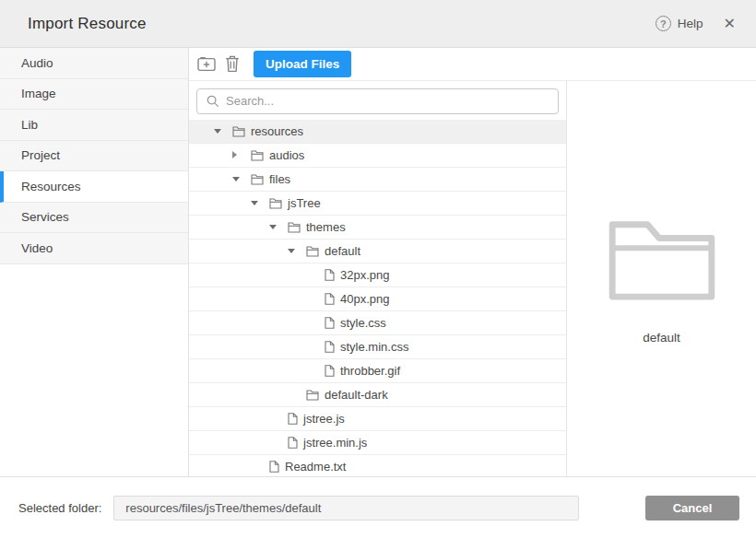 The width and height of the screenshot is (756, 538). What do you see at coordinates (280, 179) in the screenshot?
I see `tree-node-label: files` at bounding box center [280, 179].